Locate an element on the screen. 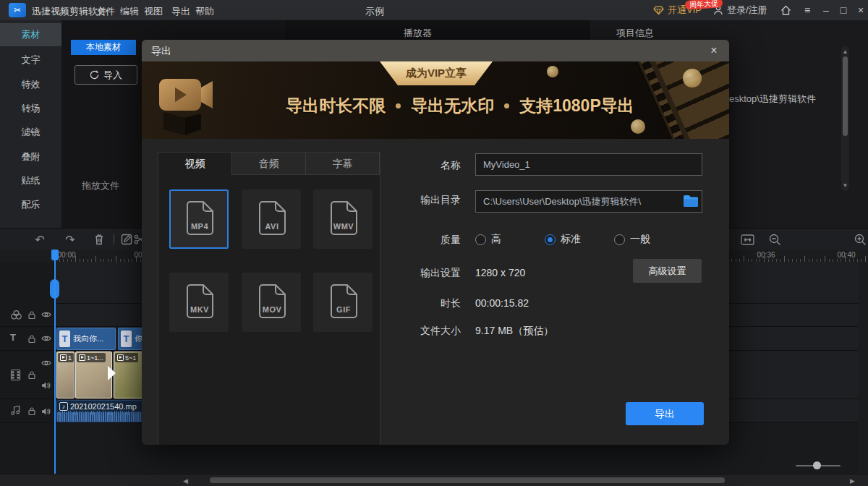 Image resolution: width=868 pixels, height=486 pixels. sidebar-item-transition: 转场 is located at coordinates (30, 108).